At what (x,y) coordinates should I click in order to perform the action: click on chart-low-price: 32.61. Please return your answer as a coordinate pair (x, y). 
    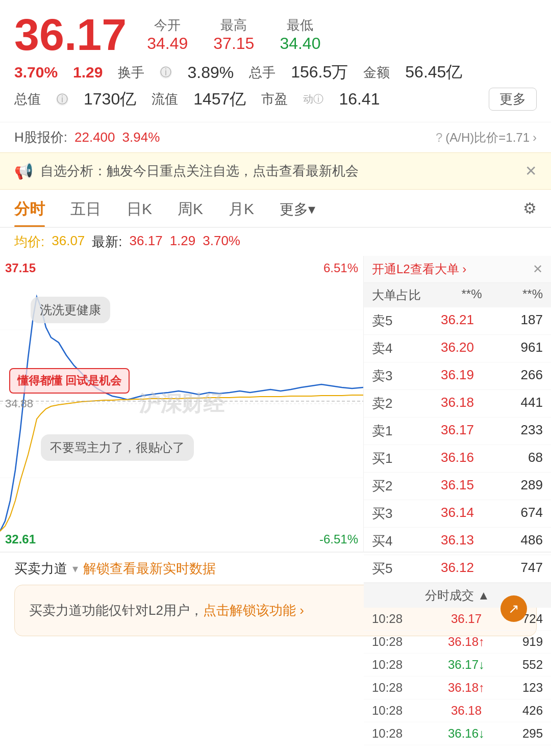
    Looking at the image, I should click on (20, 539).